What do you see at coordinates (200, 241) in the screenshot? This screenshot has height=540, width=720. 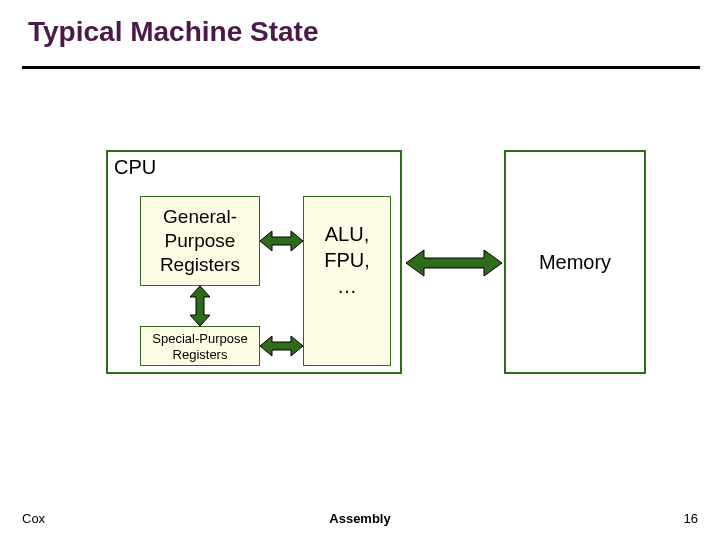 I see `gpr-box: General-PurposeRegisters` at bounding box center [200, 241].